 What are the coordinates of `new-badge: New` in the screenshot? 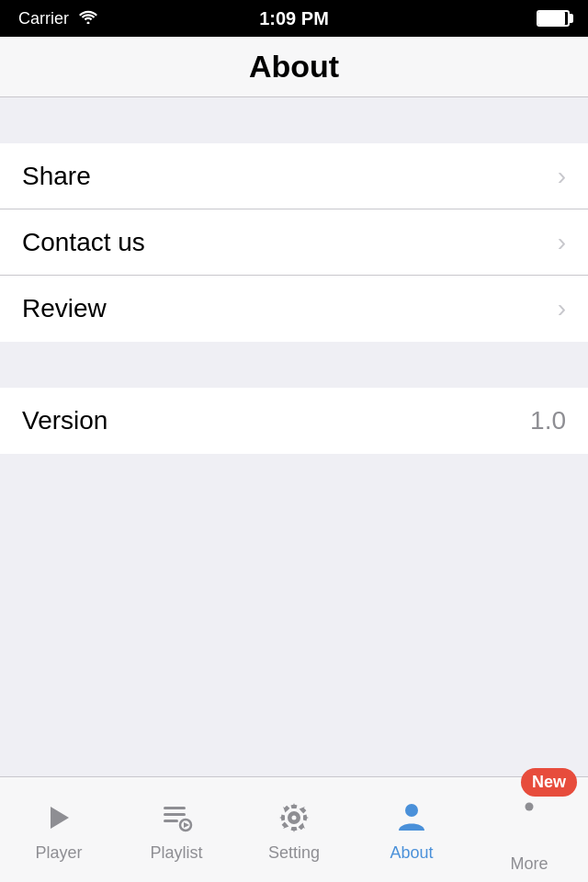 It's located at (549, 783).